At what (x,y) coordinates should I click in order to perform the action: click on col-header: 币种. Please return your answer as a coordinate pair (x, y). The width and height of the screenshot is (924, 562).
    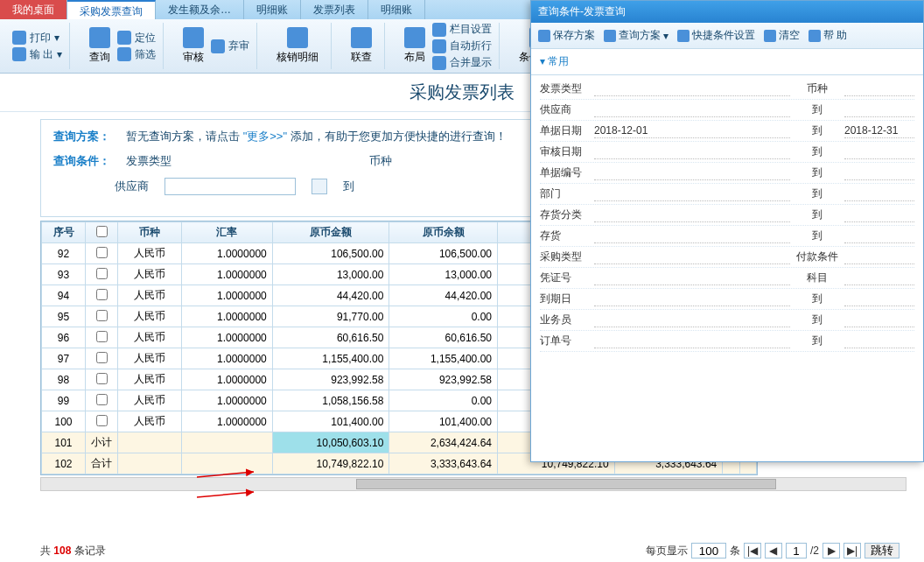
    Looking at the image, I should click on (150, 233).